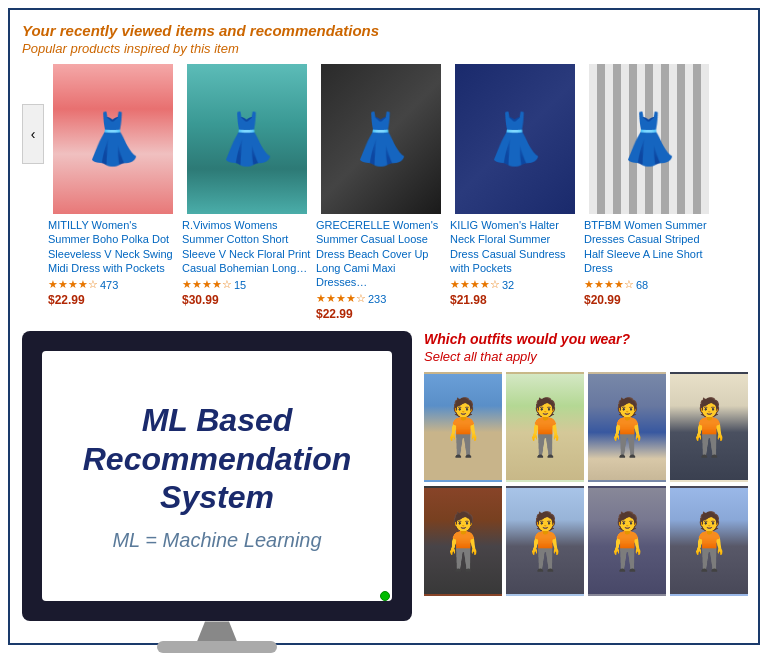  I want to click on outfit-item-8: 🧍, so click(709, 541).